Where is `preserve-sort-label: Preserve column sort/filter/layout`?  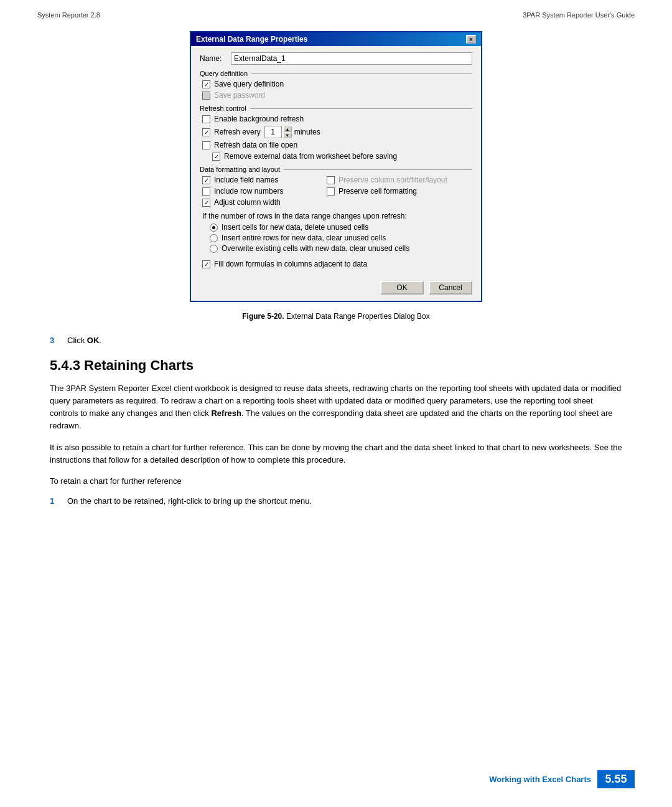
preserve-sort-label: Preserve column sort/filter/layout is located at coordinates (393, 180).